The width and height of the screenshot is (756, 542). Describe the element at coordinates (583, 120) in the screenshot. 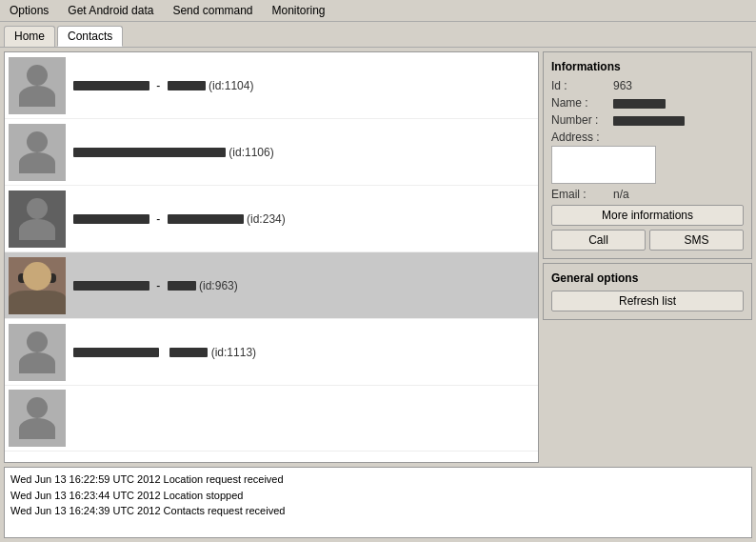

I see `number-label: Number :` at that location.